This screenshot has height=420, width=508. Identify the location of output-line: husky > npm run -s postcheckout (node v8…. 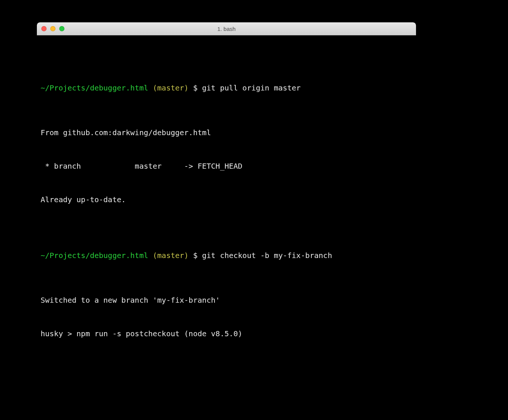
(226, 334).